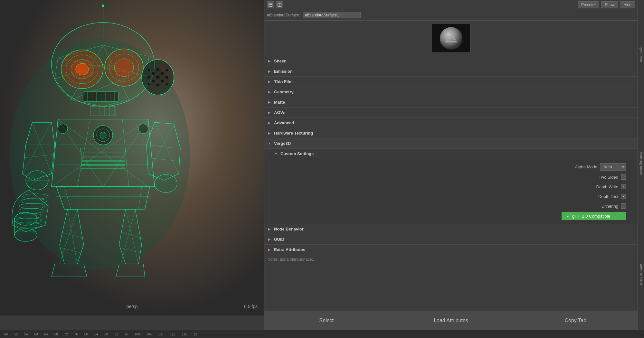 The width and height of the screenshot is (644, 338). Describe the element at coordinates (294, 133) in the screenshot. I see `section-hardware-texturing-label: Hardware Texturing` at that location.